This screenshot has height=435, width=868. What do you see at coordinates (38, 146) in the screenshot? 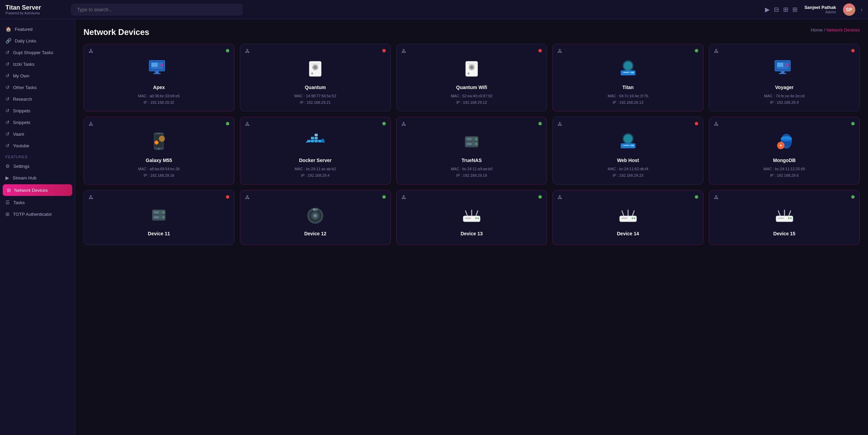
I see `sidebar-item-youtube: ↺Youtube` at bounding box center [38, 146].